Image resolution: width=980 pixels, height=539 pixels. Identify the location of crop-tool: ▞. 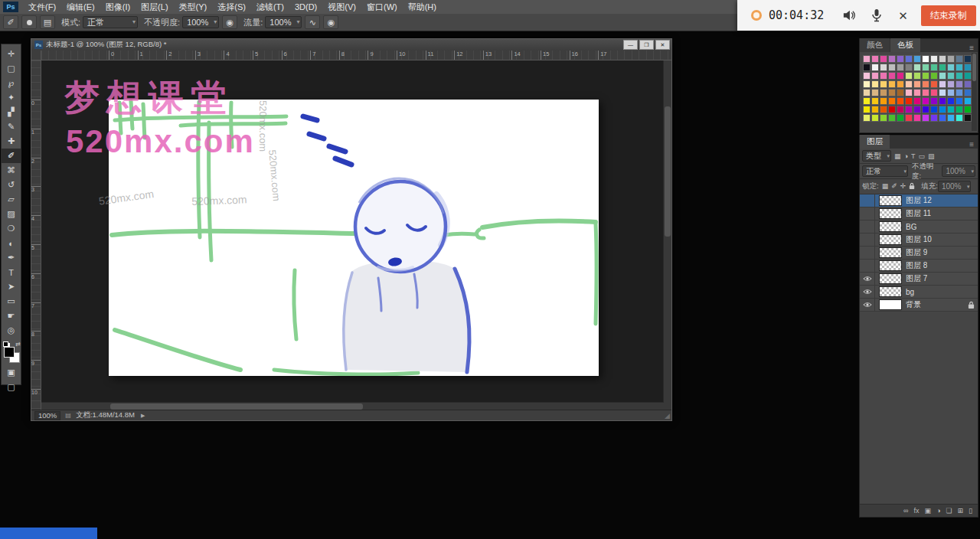
(11, 112).